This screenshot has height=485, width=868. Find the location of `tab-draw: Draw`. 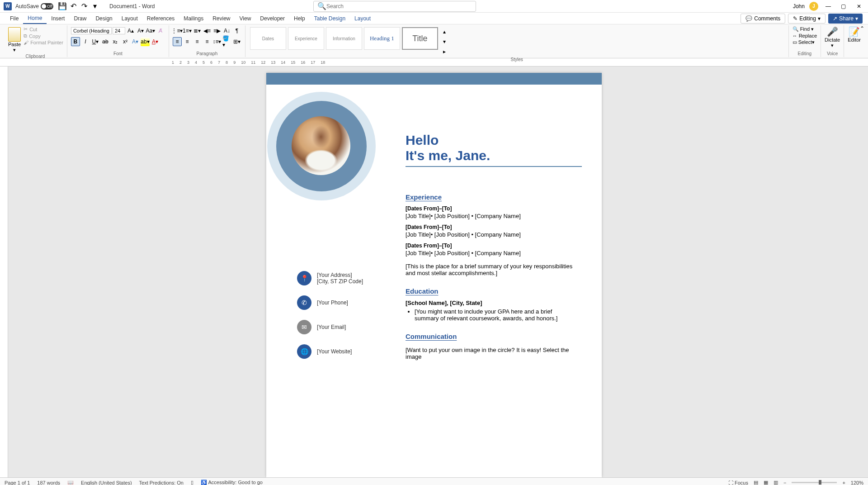

tab-draw: Draw is located at coordinates (80, 19).